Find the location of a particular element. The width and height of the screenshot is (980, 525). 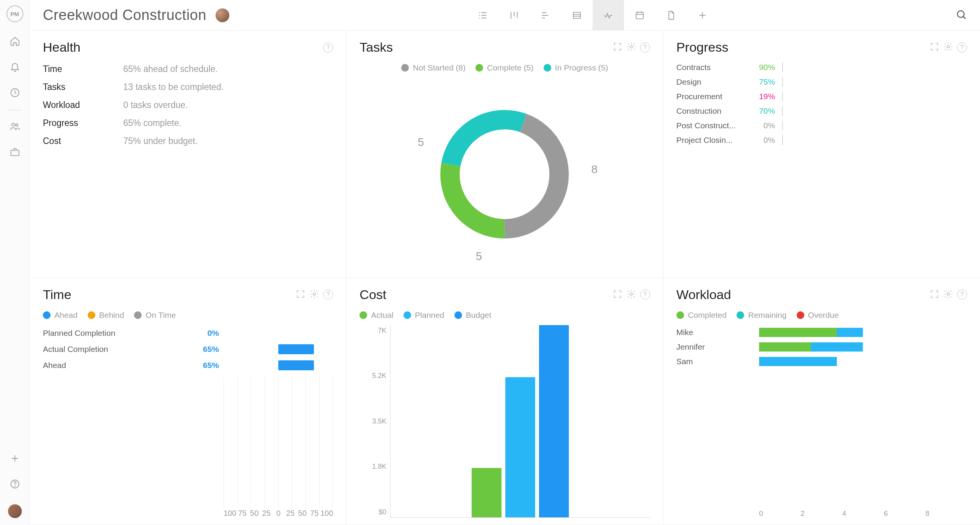

home-icon is located at coordinates (15, 42).